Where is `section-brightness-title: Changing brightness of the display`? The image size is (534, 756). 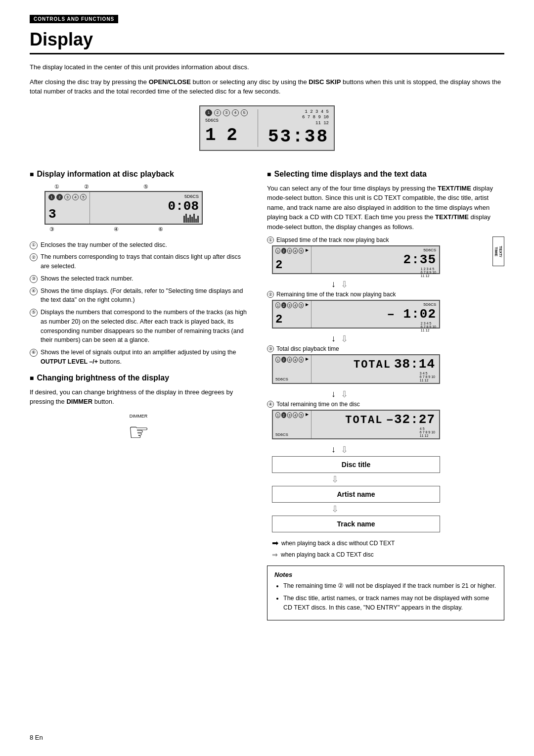
section-brightness-title: Changing brightness of the display is located at coordinates (138, 378).